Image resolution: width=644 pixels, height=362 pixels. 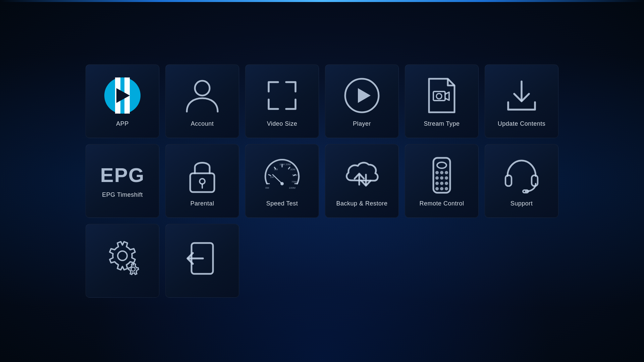 I want to click on tile-backup-restore: Backup & Restore, so click(x=362, y=181).